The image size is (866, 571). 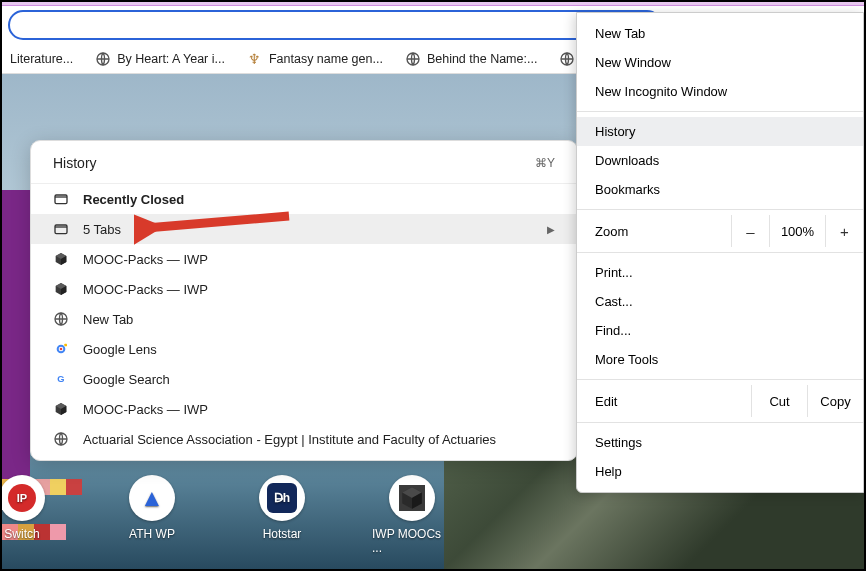 I want to click on zoom-label: Zoom, so click(x=654, y=232).